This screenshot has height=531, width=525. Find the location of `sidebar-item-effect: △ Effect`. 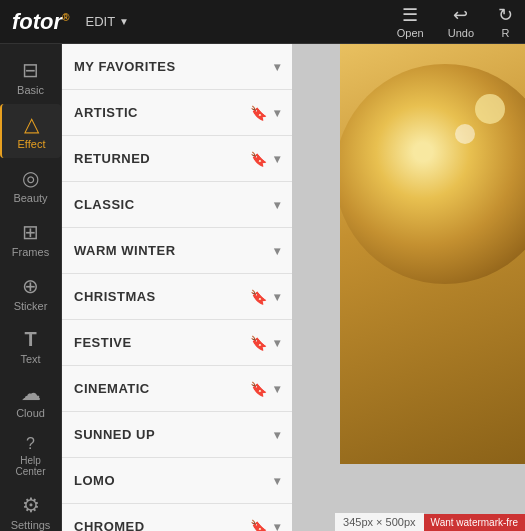

sidebar-item-effect: △ Effect is located at coordinates (30, 131).